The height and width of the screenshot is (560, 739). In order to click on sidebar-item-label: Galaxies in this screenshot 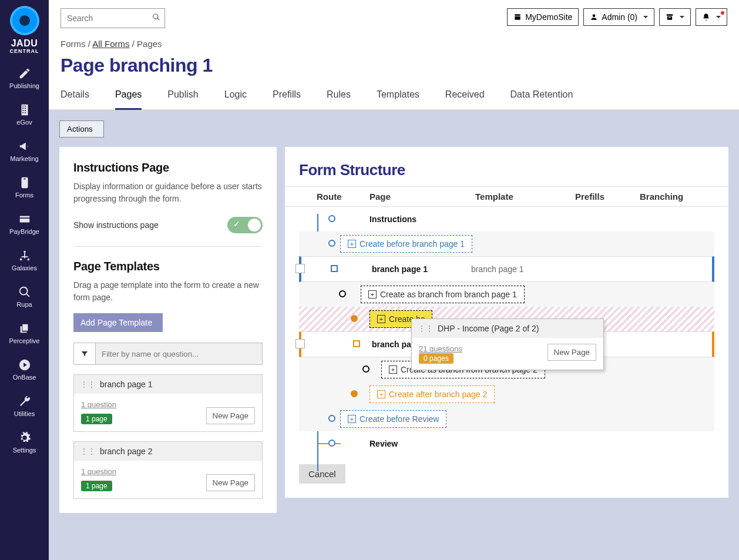, I will do `click(25, 268)`.